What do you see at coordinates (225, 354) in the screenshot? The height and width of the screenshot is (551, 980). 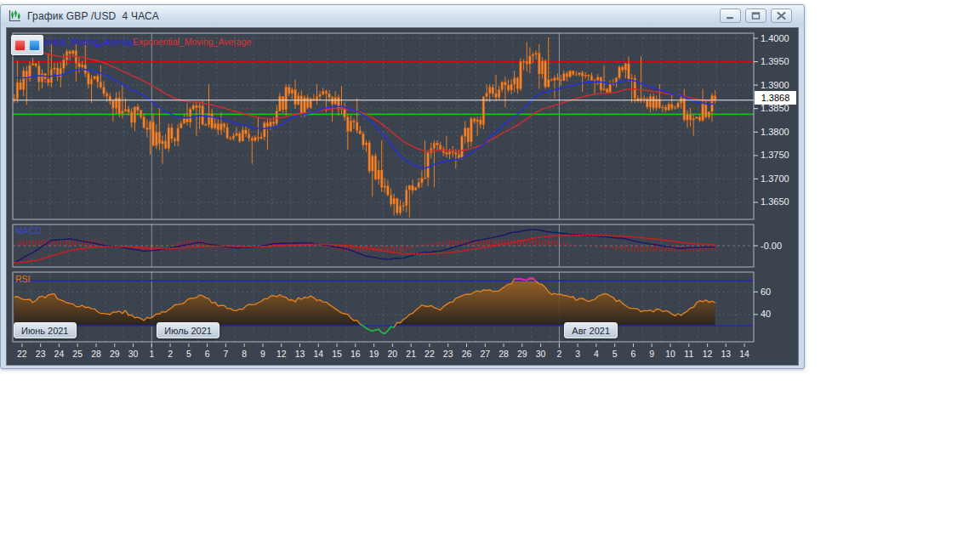 I see `svg-text: 7` at bounding box center [225, 354].